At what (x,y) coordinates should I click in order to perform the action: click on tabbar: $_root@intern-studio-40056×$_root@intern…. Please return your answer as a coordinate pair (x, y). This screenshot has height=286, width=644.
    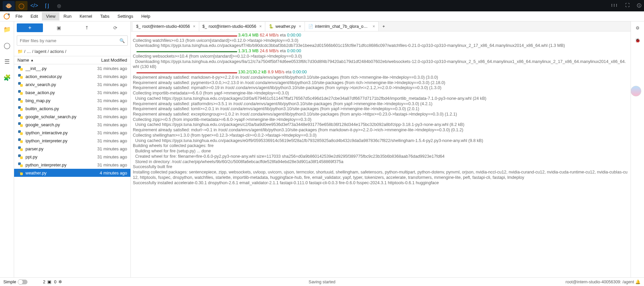
    Looking at the image, I should click on (381, 26).